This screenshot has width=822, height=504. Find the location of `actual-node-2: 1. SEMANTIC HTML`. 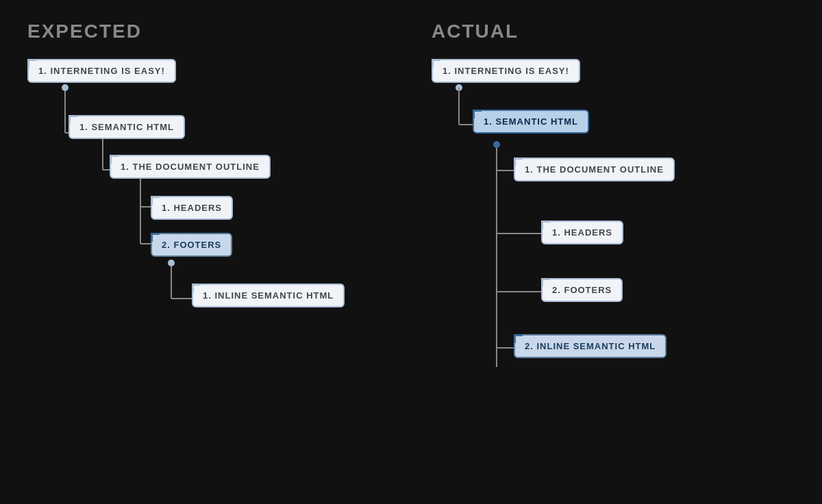

actual-node-2: 1. SEMANTIC HTML is located at coordinates (531, 122).